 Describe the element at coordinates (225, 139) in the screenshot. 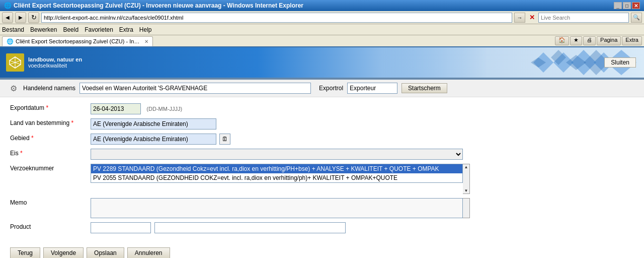

I see `calendar-icon: 🗓` at that location.